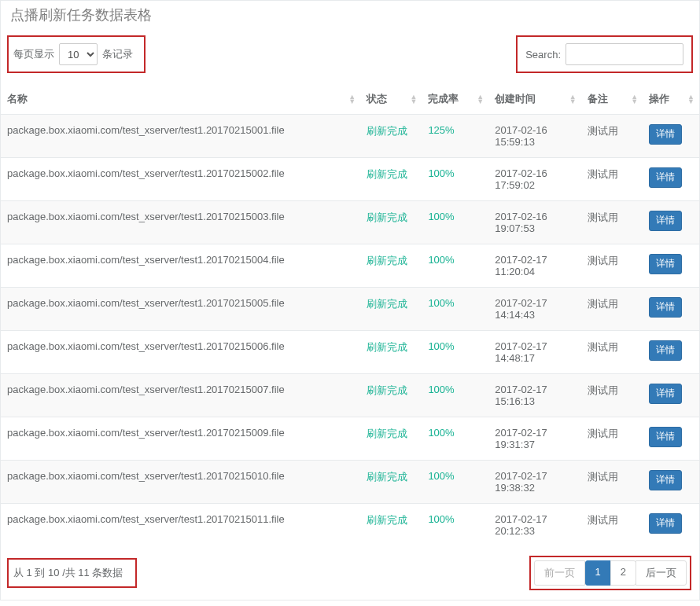 The image size is (700, 606). Describe the element at coordinates (535, 223) in the screenshot. I see `cell-time: 2017-02-16 19:07:53` at that location.